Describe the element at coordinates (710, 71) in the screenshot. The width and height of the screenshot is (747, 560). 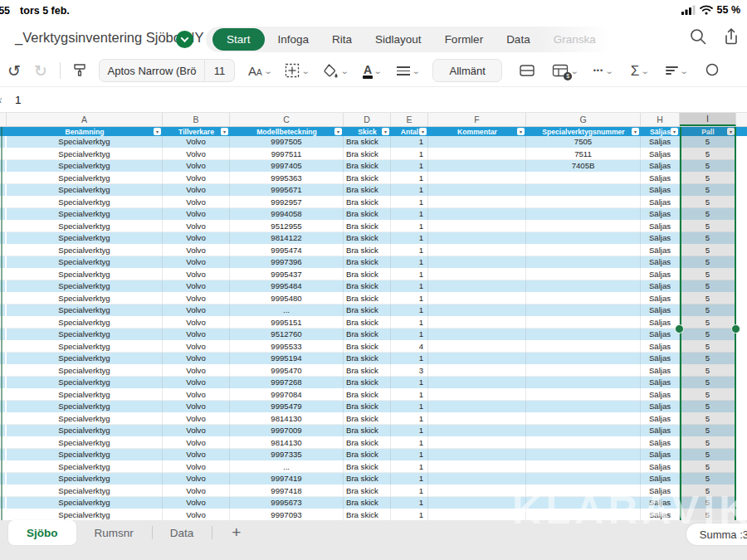
I see `find-button` at that location.